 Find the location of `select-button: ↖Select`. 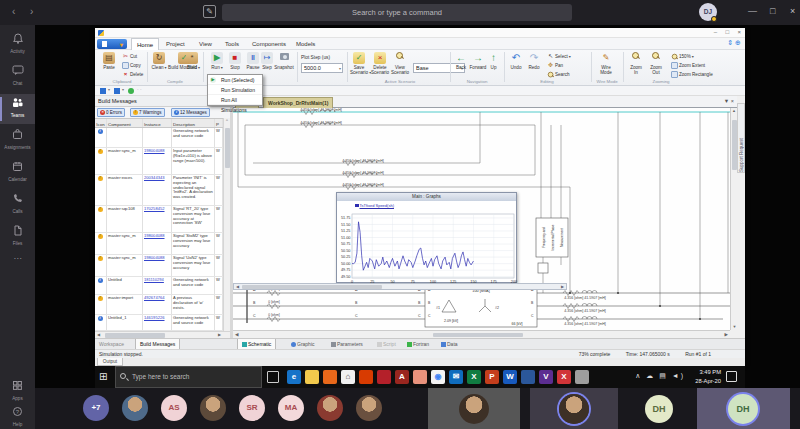

select-button: ↖Select is located at coordinates (559, 57).